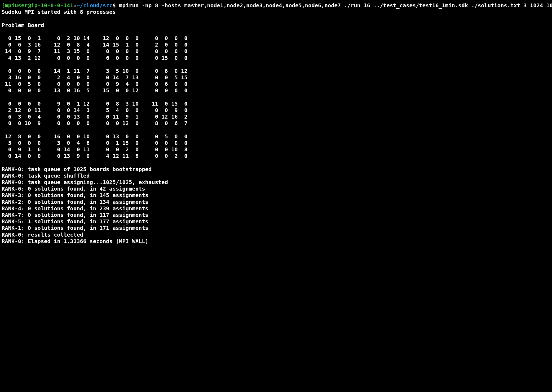 This screenshot has width=552, height=392. I want to click on prompt-colon: :, so click(75, 5).